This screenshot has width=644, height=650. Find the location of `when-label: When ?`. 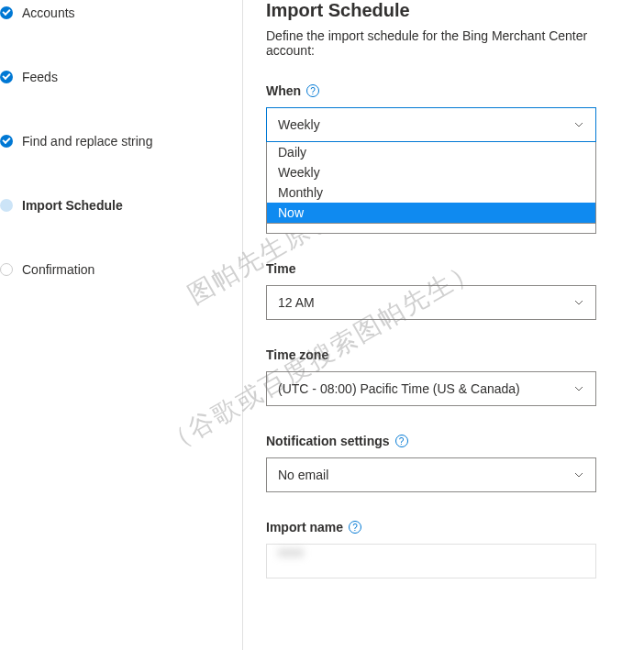

when-label: When ? is located at coordinates (444, 91).